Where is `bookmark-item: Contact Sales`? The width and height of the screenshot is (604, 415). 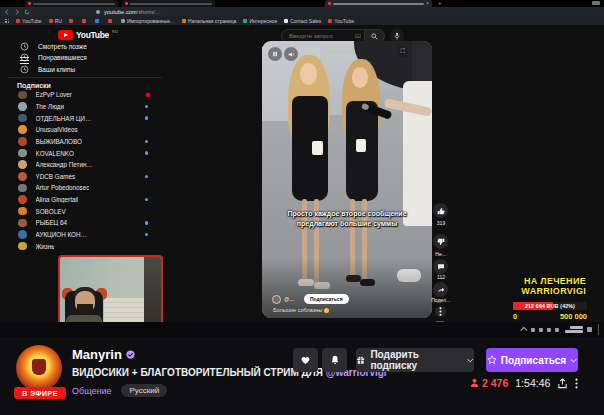
bookmark-item: Contact Sales is located at coordinates (302, 21).